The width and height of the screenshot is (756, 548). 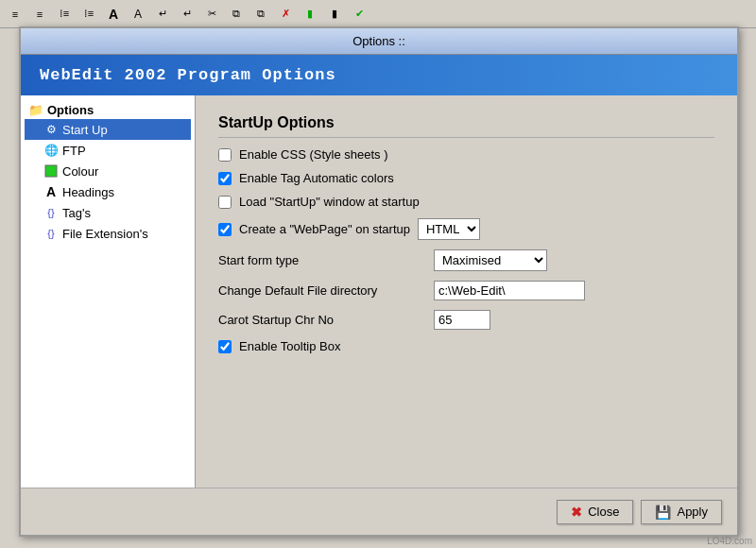 What do you see at coordinates (509, 291) in the screenshot?
I see `default-dir-input` at bounding box center [509, 291].